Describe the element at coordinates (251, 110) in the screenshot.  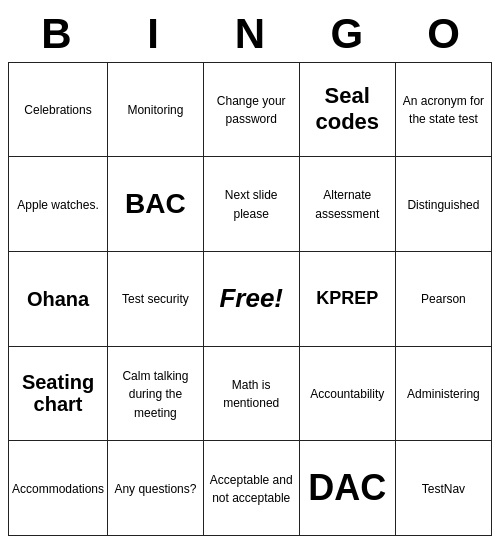
I see `bingo-cell-r0-c2: Change your password` at that location.